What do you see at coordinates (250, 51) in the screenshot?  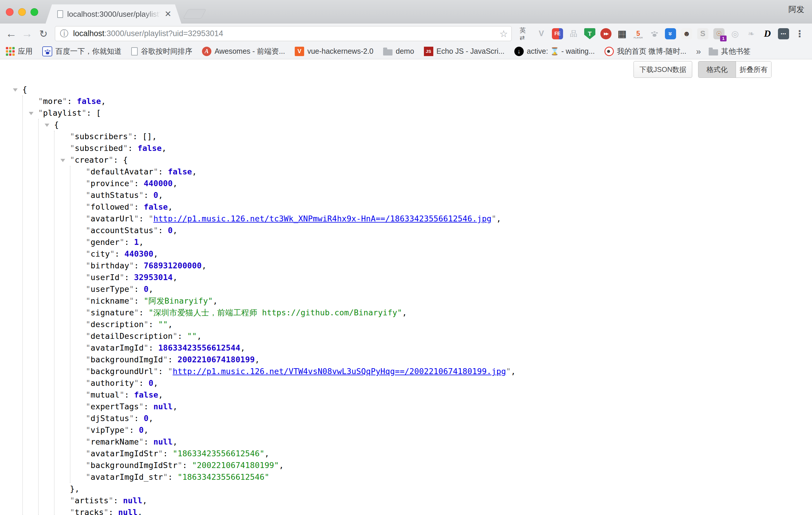 I see `bookmark-label: Awesomes - 前端资...` at bounding box center [250, 51].